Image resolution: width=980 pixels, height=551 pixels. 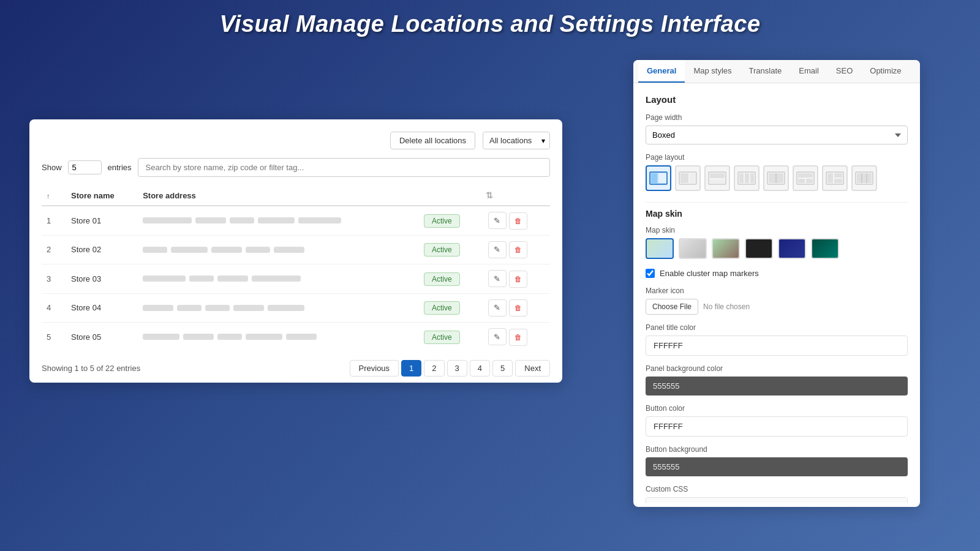 What do you see at coordinates (412, 369) in the screenshot?
I see `page-1-button: 1` at bounding box center [412, 369].